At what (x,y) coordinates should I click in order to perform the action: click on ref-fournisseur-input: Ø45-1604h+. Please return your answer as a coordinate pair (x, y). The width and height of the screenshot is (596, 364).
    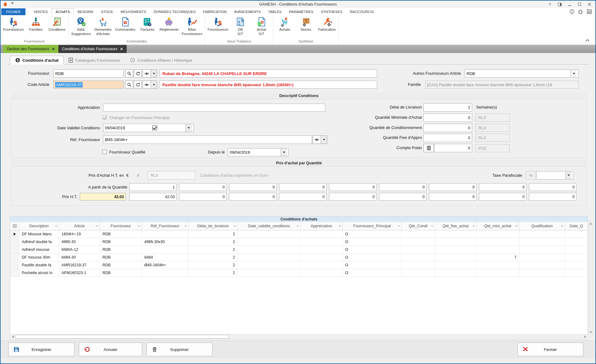
    Looking at the image, I should click on (207, 140).